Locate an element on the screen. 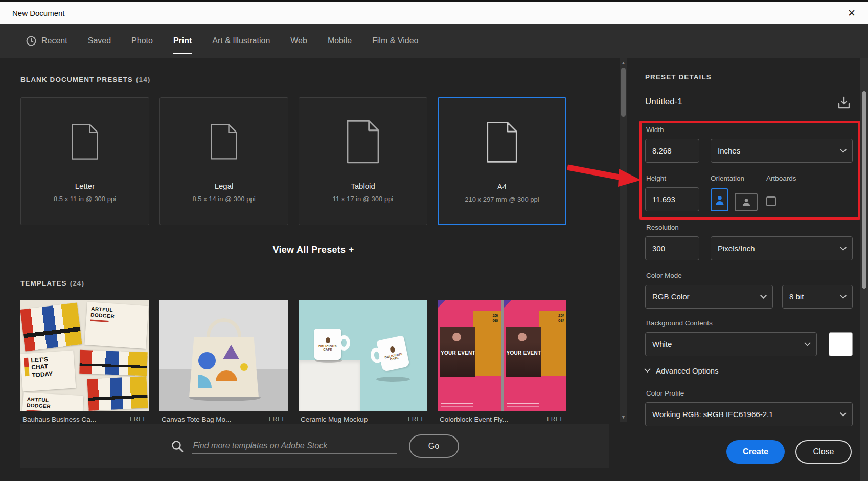 Image resolution: width=868 pixels, height=481 pixels. mug-logo-text: DELICIOUS CAFE is located at coordinates (328, 344).